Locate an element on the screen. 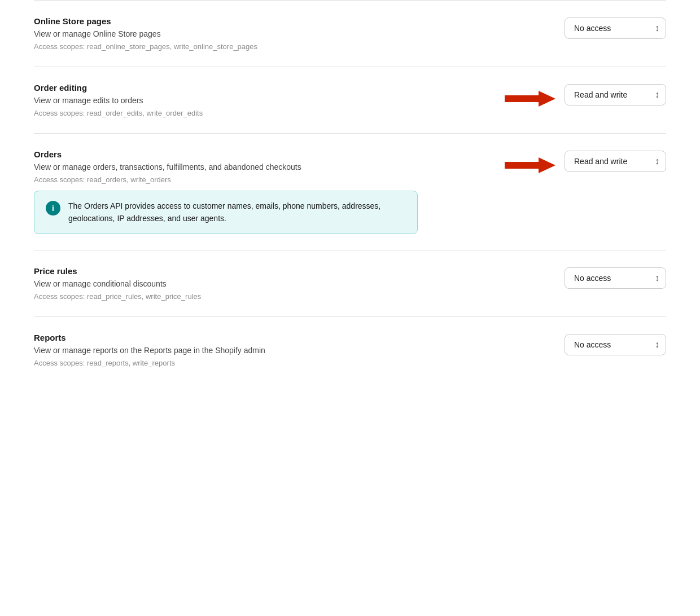  permission-row-online-store-pages: Online Store pagesView or manage Online … is located at coordinates (350, 33).